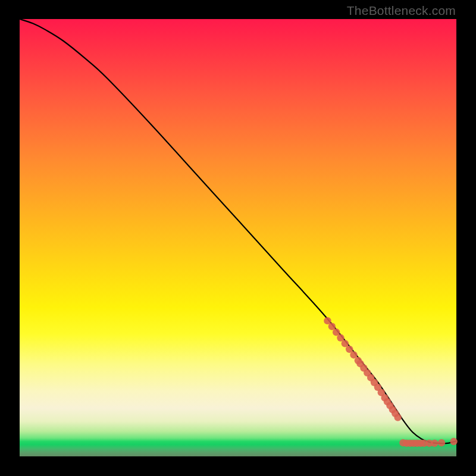 The width and height of the screenshot is (476, 476). Describe the element at coordinates (401, 11) in the screenshot. I see `watermark-text: TheBottleneck.com` at that location.